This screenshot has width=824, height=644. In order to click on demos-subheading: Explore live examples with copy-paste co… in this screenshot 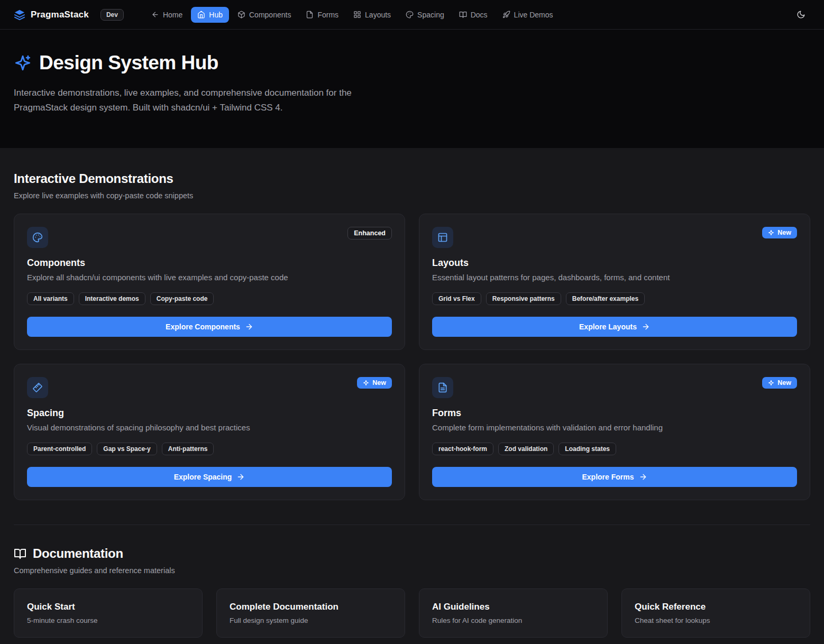, I will do `click(412, 196)`.